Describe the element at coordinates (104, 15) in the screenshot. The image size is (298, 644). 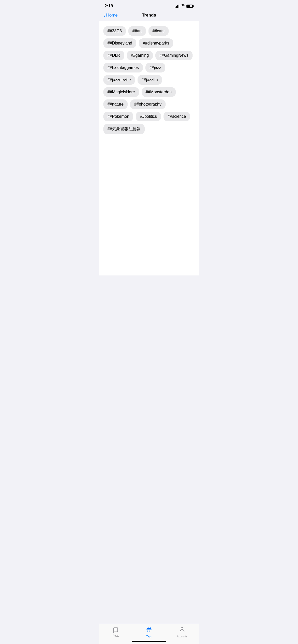
I see `back-chevron-icon: ‹` at that location.